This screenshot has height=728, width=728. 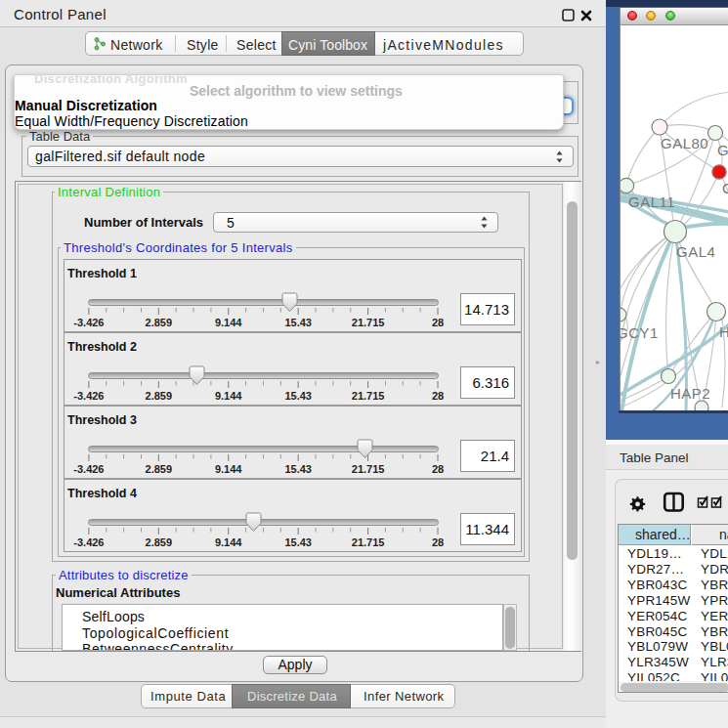 I want to click on svg-text: GAL4, so click(x=696, y=252).